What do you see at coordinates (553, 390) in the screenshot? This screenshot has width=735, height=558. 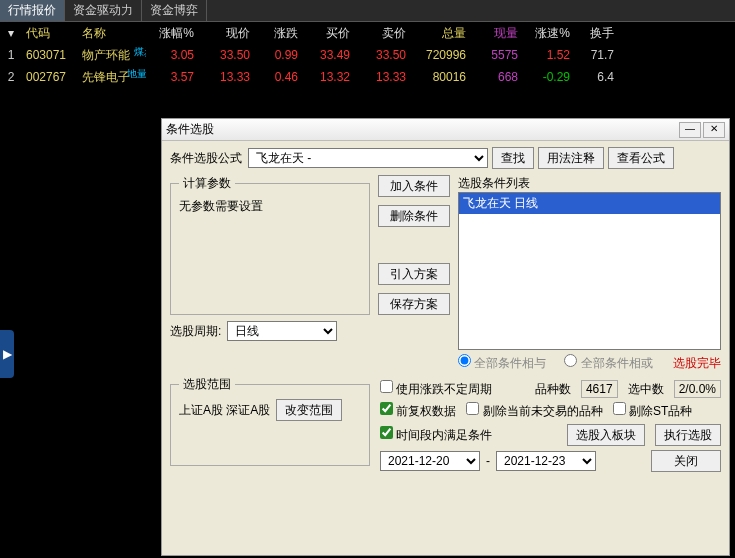 I see `count-label: 品种数` at bounding box center [553, 390].